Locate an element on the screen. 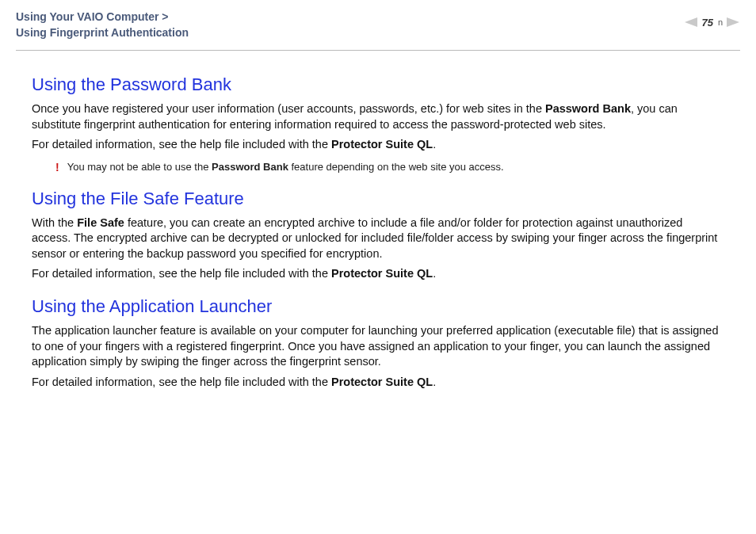 This screenshot has width=756, height=534. body-text: Once you have registered your user infor… is located at coordinates (378, 117).